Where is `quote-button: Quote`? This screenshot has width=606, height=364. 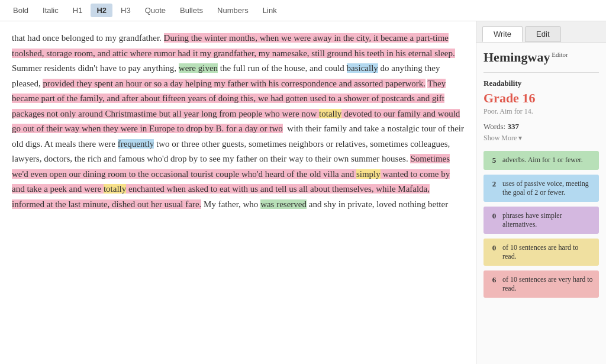 quote-button: Quote is located at coordinates (155, 11).